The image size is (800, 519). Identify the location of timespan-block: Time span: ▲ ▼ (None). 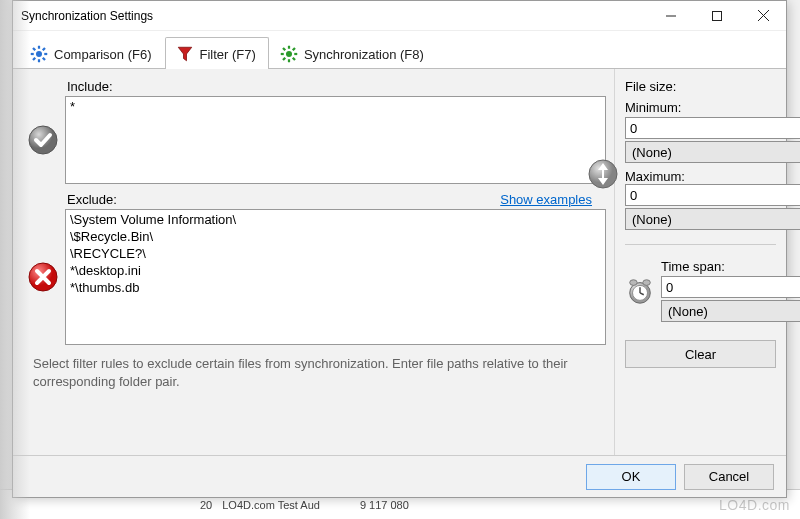
(700, 290).